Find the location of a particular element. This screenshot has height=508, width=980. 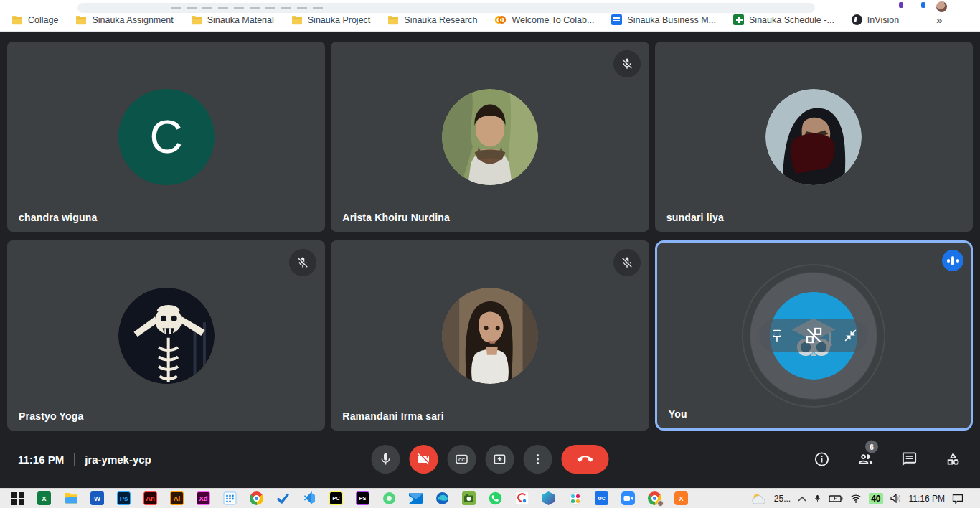

taskbar-oc-app: oc is located at coordinates (601, 498).